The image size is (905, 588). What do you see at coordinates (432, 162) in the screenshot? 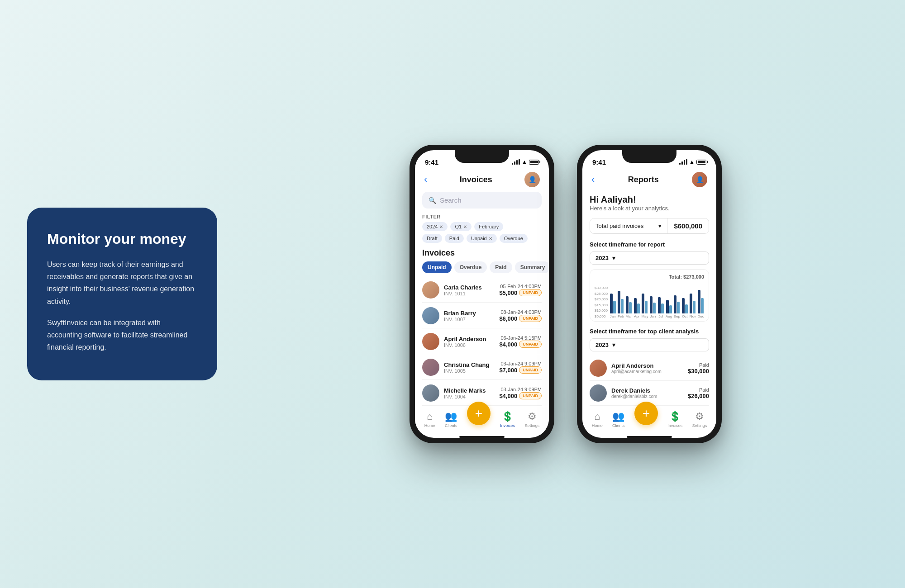
I see `status-time-1: 9:41` at bounding box center [432, 162].